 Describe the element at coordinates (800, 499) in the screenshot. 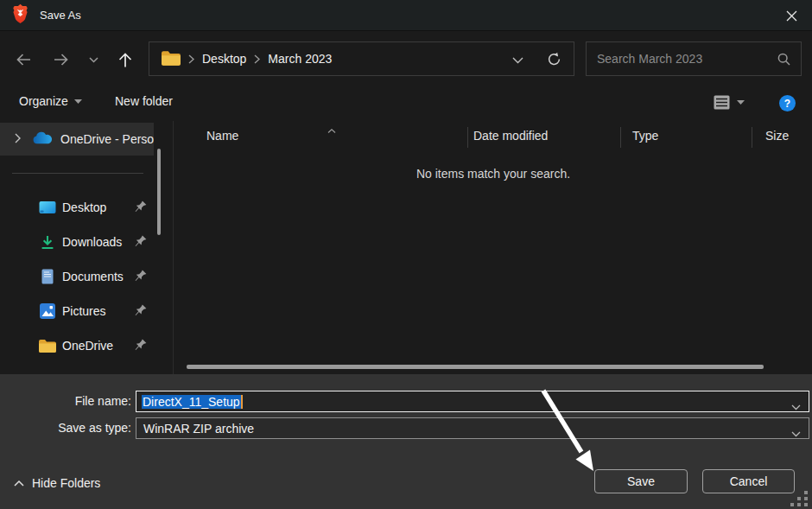

I see `resize-grip-icon` at that location.